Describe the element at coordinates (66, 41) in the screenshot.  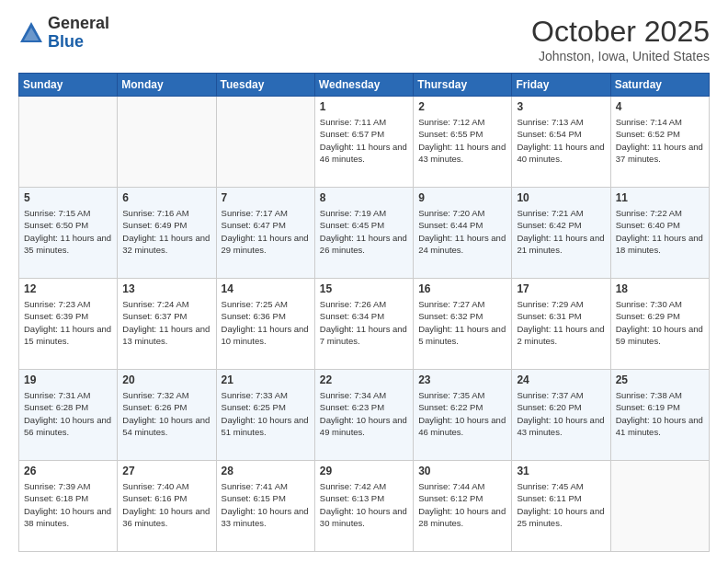
I see `logo-blue: Blue` at that location.